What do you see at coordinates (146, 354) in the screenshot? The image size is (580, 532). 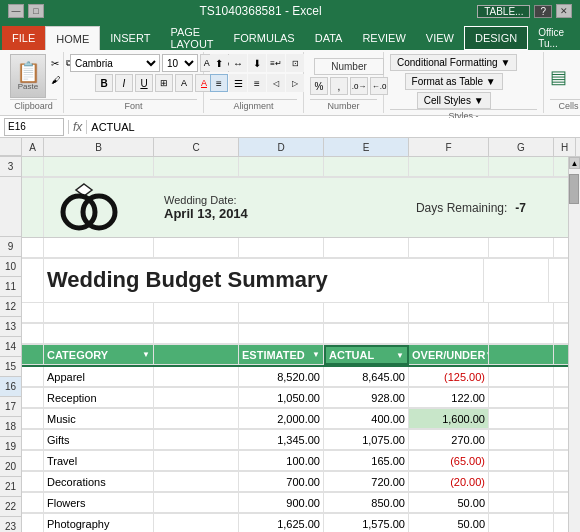 I see `category-filter: ▼` at bounding box center [146, 354].